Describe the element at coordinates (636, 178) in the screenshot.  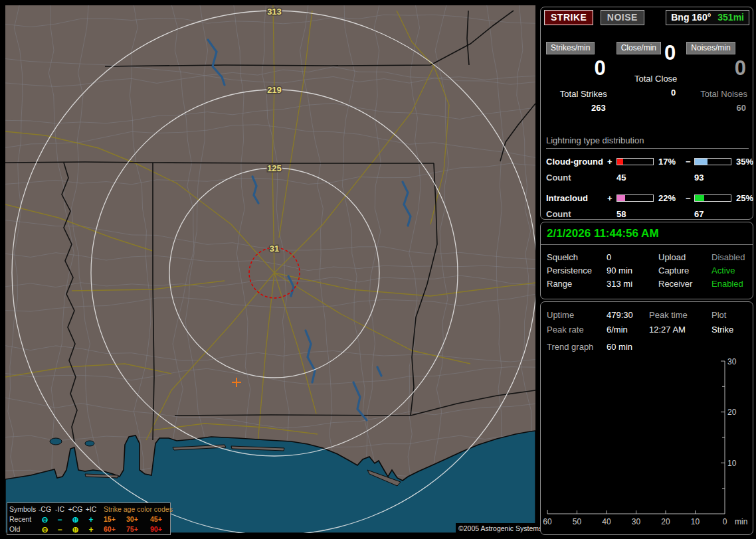
I see `cg-plus-count: 45` at that location.